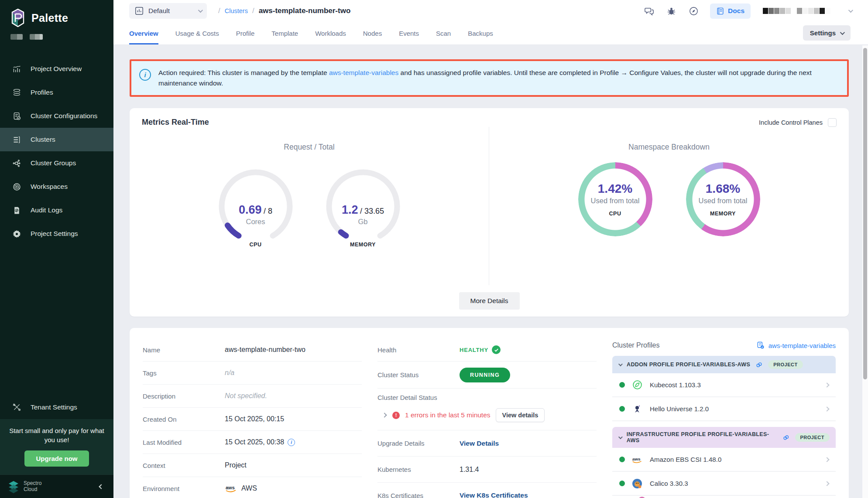 The height and width of the screenshot is (498, 868). Describe the element at coordinates (487, 443) in the screenshot. I see `upgrade-details-row: Upgrade Details View Details` at that location.